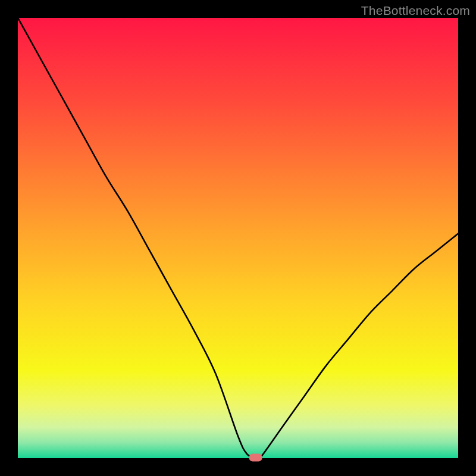  Describe the element at coordinates (415, 11) in the screenshot. I see `source-label: TheBottleneck.com` at that location.